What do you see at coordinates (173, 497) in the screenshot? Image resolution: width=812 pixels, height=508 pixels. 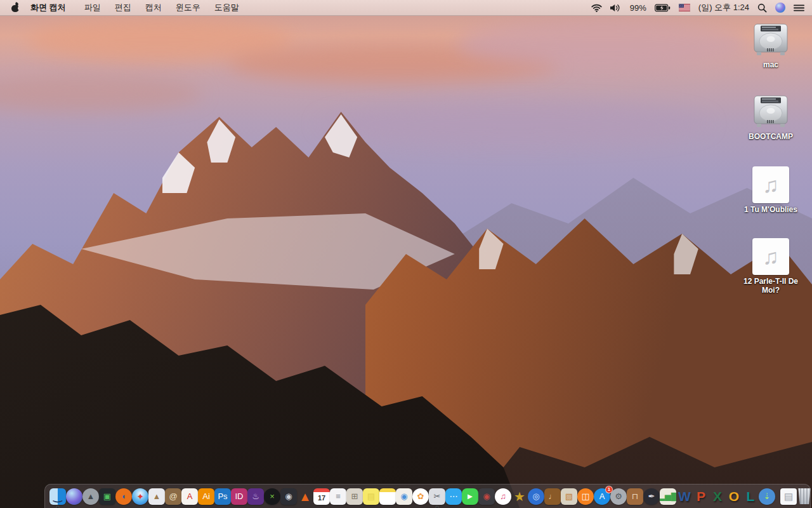 I see `dock-item-contacts: @` at bounding box center [173, 497].